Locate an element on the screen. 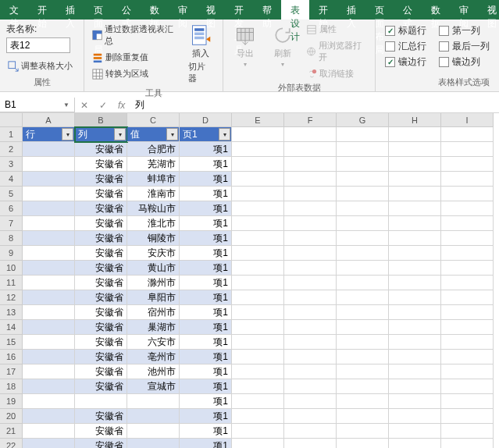 This screenshot has width=499, height=448. tab-公式: 公式 is located at coordinates (127, 9).